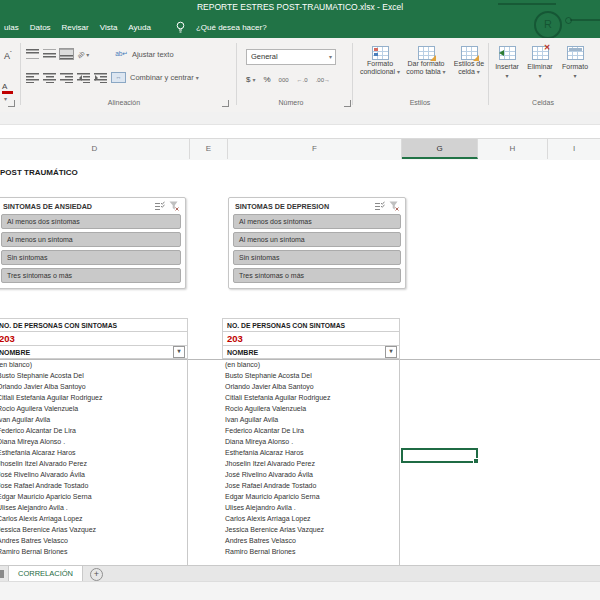 The image size is (600, 600). I want to click on tab-revisar: Revisar, so click(76, 28).